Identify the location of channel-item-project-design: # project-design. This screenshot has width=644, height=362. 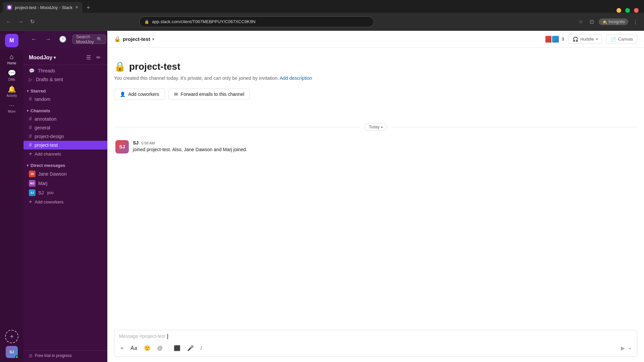
(65, 136).